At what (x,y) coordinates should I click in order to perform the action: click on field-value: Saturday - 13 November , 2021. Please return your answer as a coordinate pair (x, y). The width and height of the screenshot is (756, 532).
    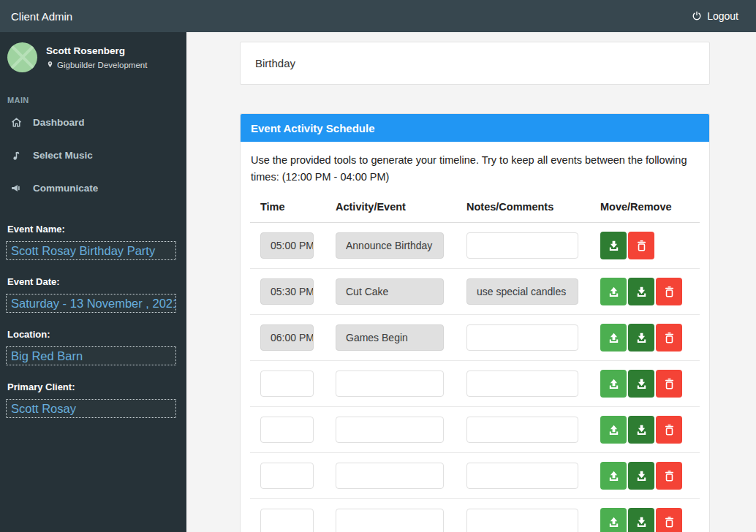
    Looking at the image, I should click on (91, 303).